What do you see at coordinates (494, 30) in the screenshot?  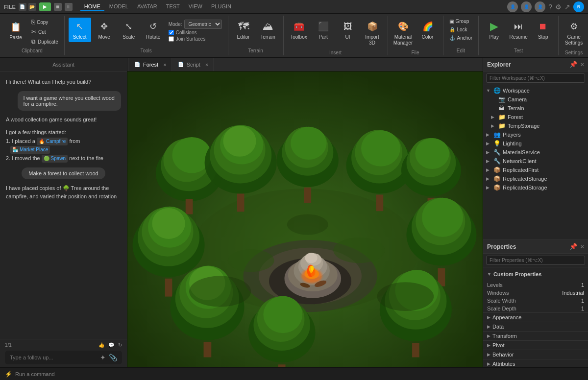 I see `play-test-button: ▶ Play` at bounding box center [494, 30].